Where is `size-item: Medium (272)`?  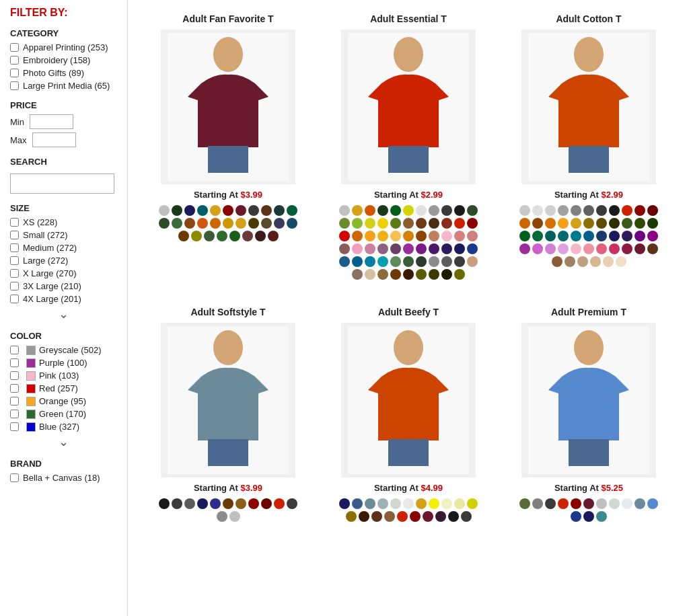 size-item: Medium (272) is located at coordinates (63, 247).